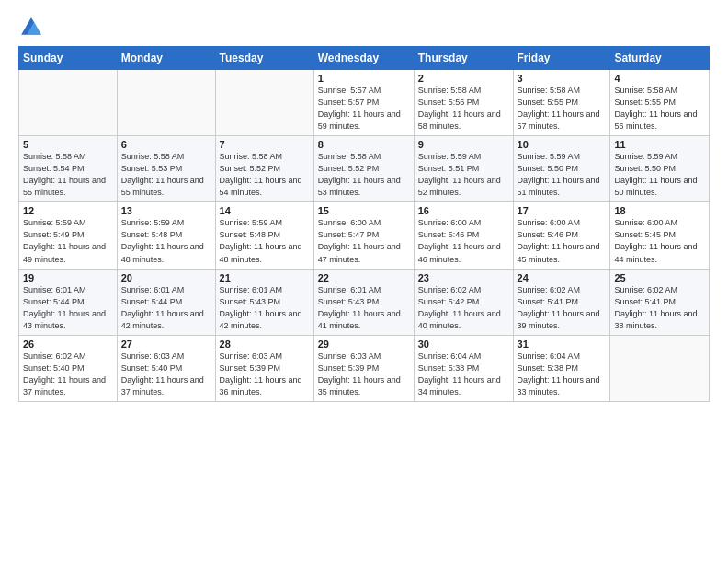 The height and width of the screenshot is (563, 728). Describe the element at coordinates (463, 344) in the screenshot. I see `day-number: 30` at that location.